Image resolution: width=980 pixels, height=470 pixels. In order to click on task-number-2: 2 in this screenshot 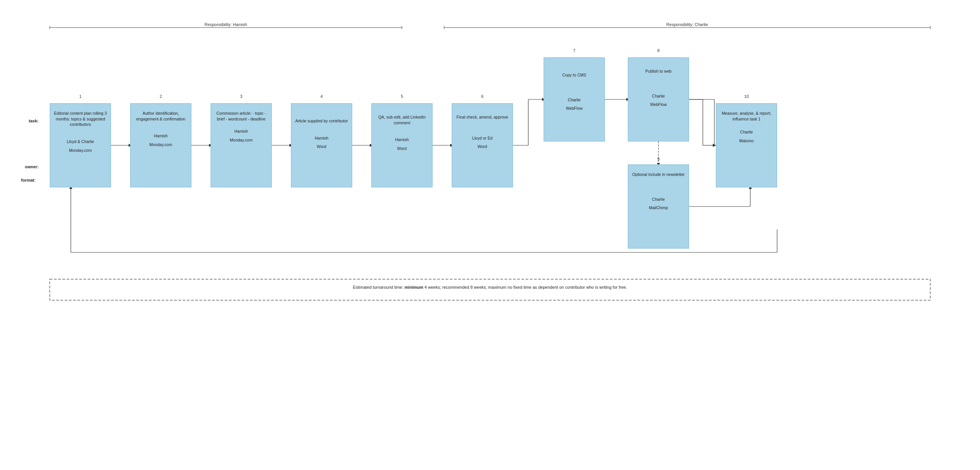, I will do `click(161, 96)`.